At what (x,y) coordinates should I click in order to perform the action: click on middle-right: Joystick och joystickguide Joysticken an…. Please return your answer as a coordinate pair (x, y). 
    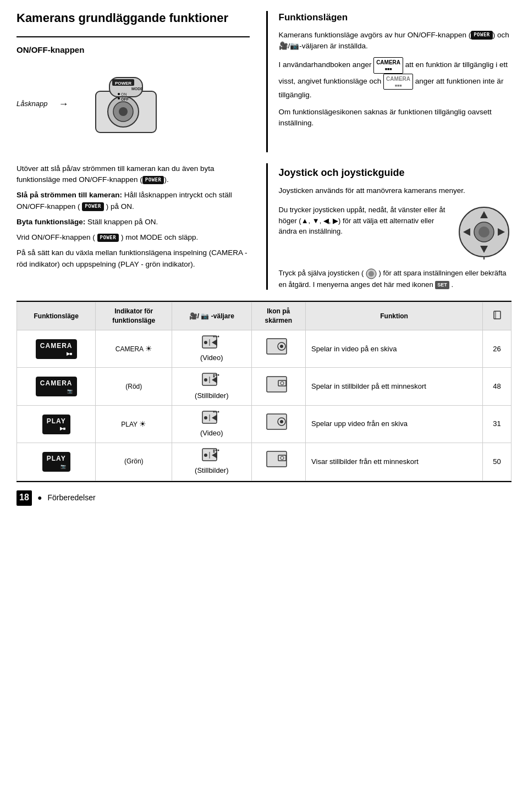
    Looking at the image, I should click on (389, 227).